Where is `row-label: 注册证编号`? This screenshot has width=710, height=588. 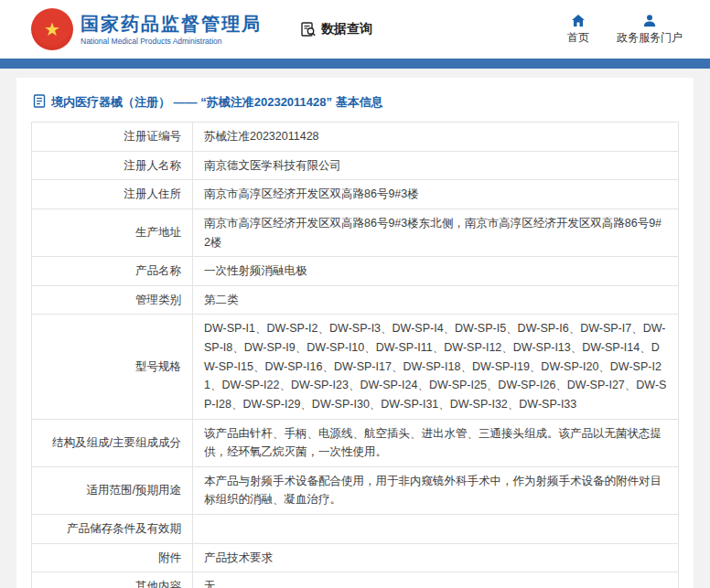
row-label: 注册证编号 is located at coordinates (113, 137).